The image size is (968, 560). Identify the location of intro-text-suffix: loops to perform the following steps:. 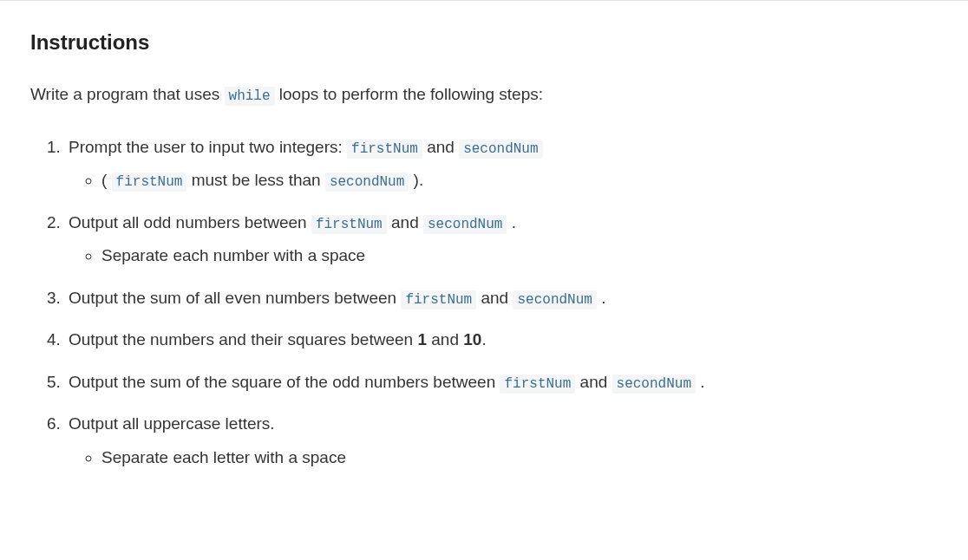
(409, 94).